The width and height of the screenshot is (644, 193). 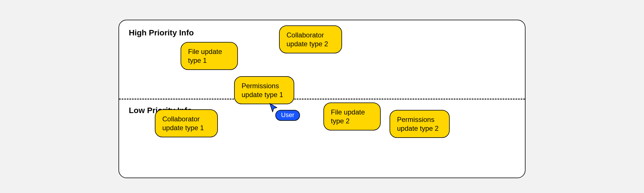 What do you see at coordinates (209, 56) in the screenshot?
I see `chip-file-update-1: File update type 1` at bounding box center [209, 56].